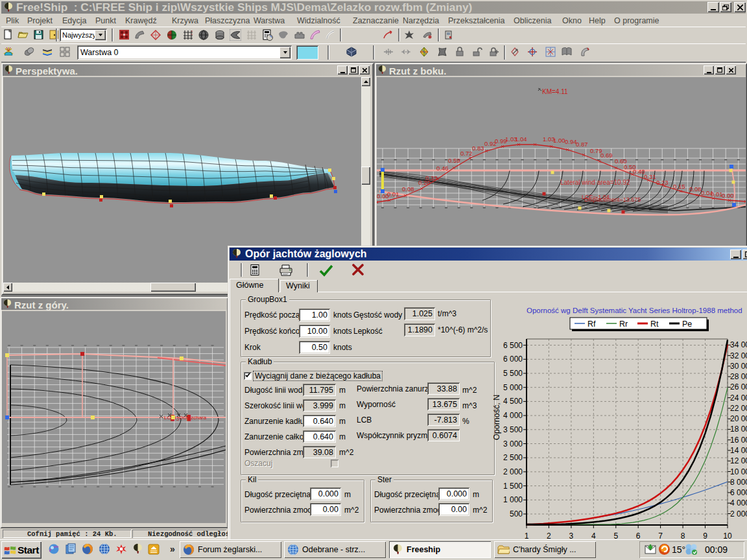 The height and width of the screenshot is (560, 747). Describe the element at coordinates (612, 200) in the screenshot. I see `svg-text: Displacement=13.675` at that location.